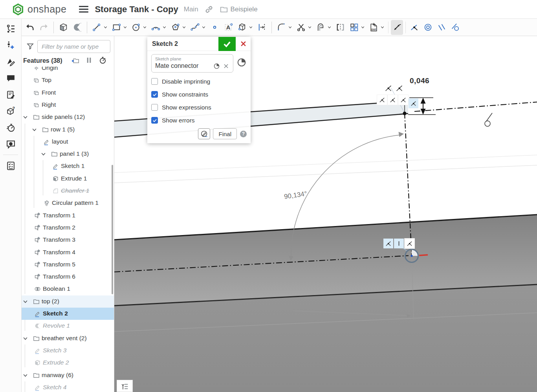 The height and width of the screenshot is (392, 537). What do you see at coordinates (30, 46) in the screenshot?
I see `filter-icon` at bounding box center [30, 46].